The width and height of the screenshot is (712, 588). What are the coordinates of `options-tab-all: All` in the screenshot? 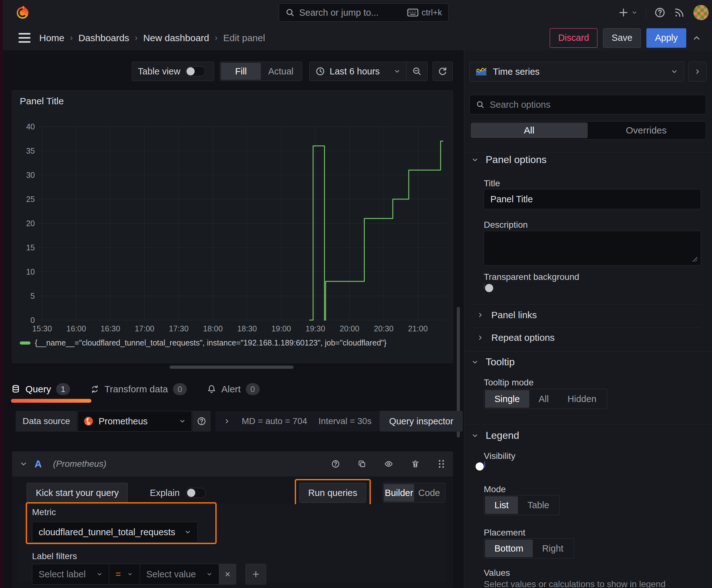 It's located at (529, 130).